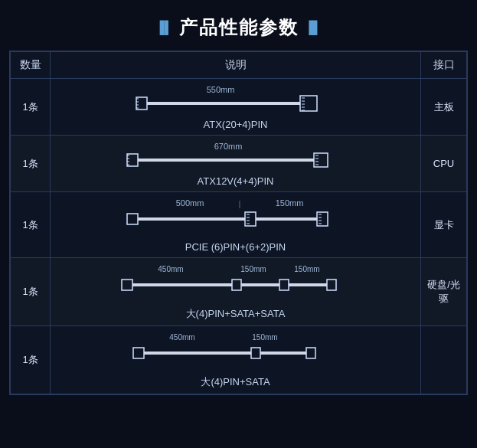 Image resolution: width=477 pixels, height=448 pixels. Describe the element at coordinates (236, 124) in the screenshot. I see `connector-desc: ATX(20+4)PIN` at that location.